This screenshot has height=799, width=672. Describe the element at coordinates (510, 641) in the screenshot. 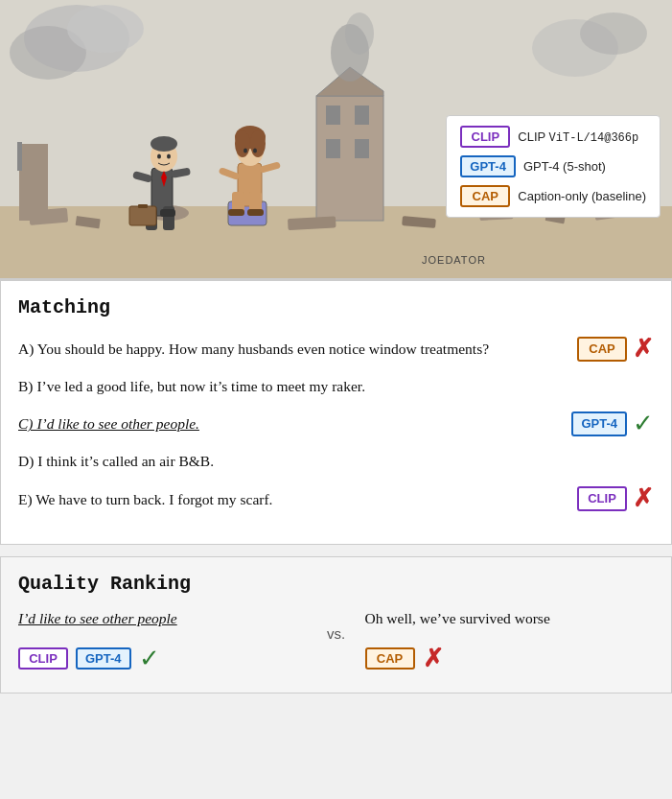

I see `quality-right: Oh well, we’ve survived worse CAP ✗` at that location.